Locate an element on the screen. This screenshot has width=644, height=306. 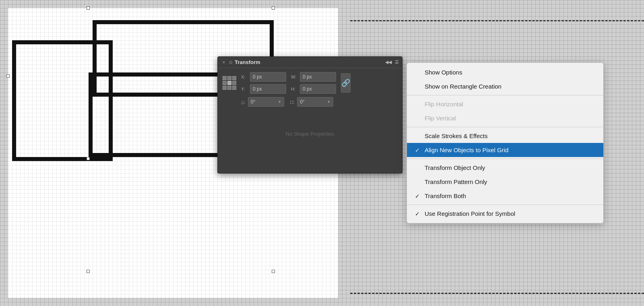
shear-select: 0° ▼ is located at coordinates (315, 102).